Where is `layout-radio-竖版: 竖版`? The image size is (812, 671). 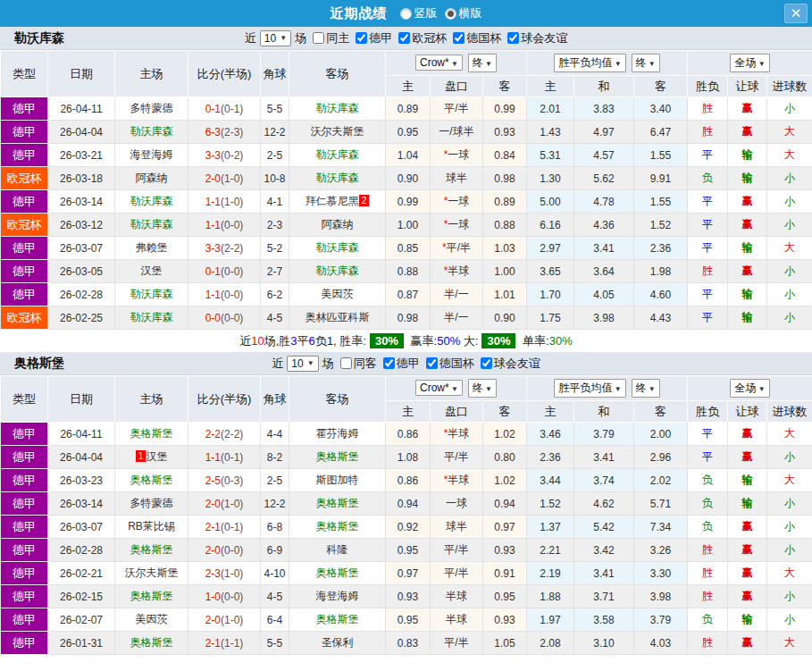 layout-radio-竖版: 竖版 is located at coordinates (419, 13).